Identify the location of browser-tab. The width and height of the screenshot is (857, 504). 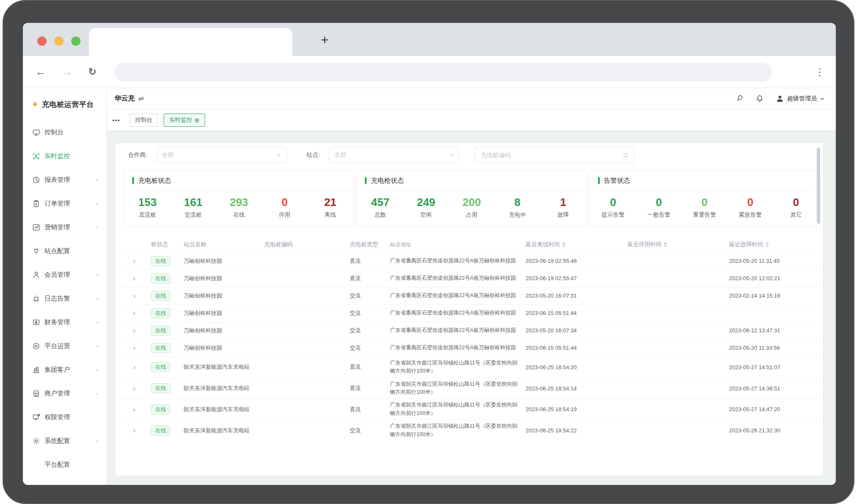
(191, 42).